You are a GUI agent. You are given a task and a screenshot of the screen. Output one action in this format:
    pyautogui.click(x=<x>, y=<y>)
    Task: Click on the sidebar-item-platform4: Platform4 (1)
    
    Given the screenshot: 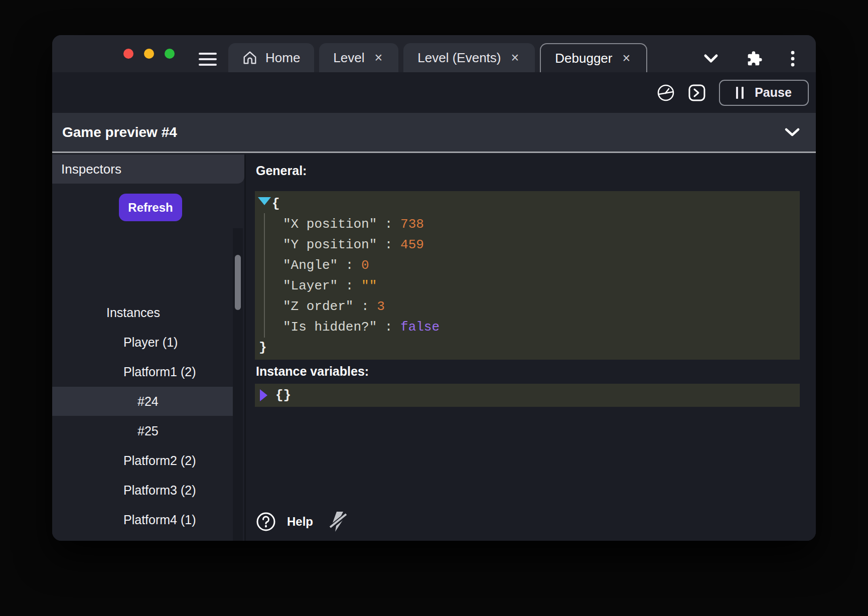 What is the action you would take?
    pyautogui.click(x=143, y=520)
    